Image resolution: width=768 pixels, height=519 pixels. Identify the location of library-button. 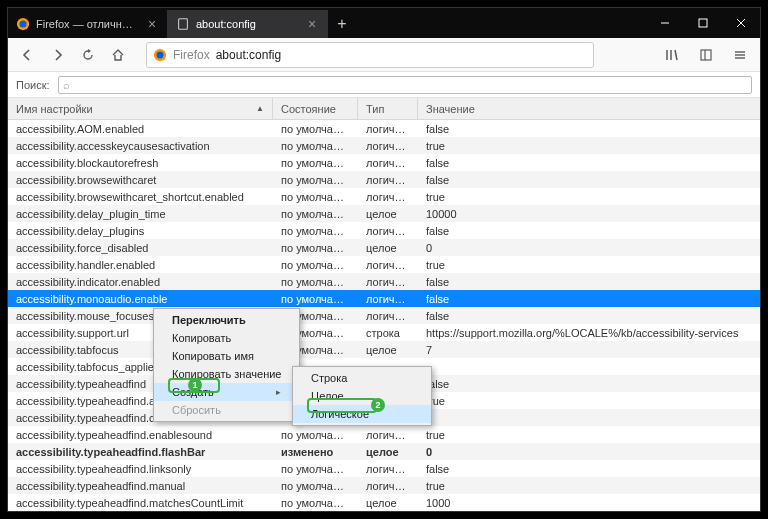
(672, 55).